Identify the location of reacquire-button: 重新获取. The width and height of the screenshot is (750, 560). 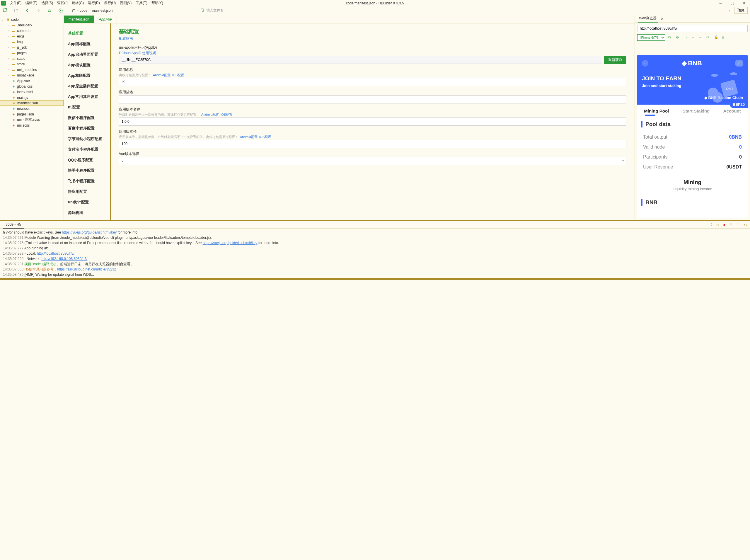
(615, 60).